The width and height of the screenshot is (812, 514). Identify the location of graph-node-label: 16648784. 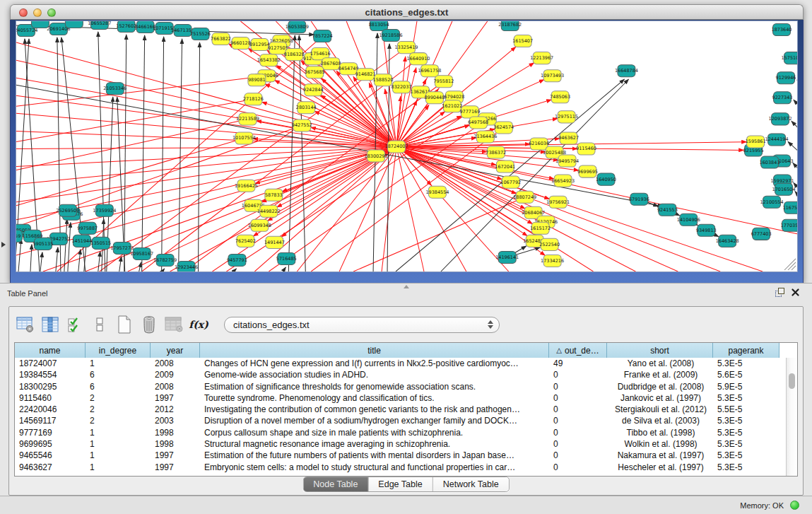
(626, 71).